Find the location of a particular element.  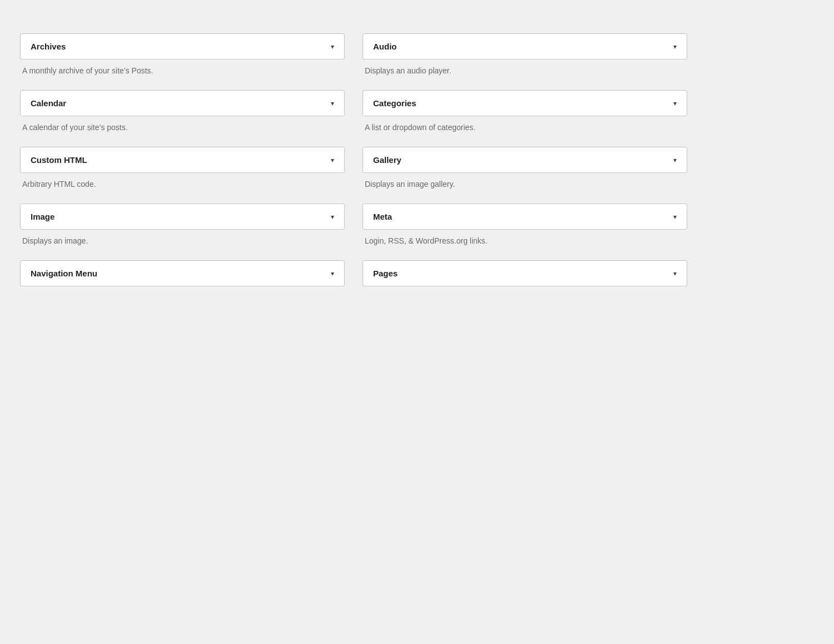

widget-name-label: Audio is located at coordinates (385, 47).